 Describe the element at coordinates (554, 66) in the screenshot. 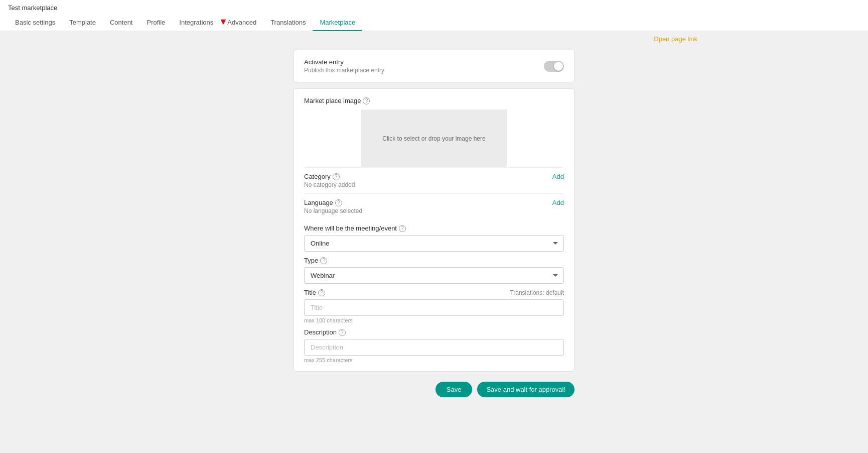

I see `activate-entry-toggle` at that location.